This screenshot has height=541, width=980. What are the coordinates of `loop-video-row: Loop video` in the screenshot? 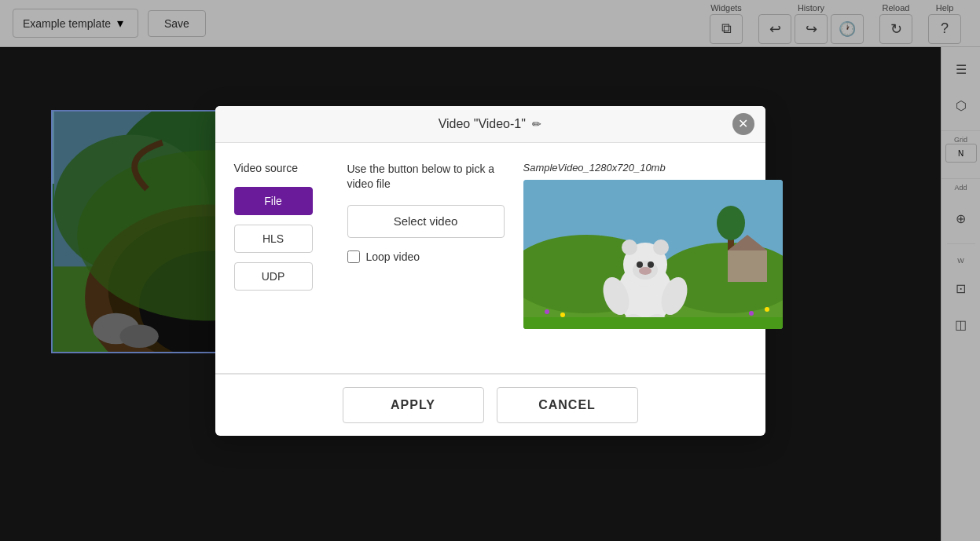 It's located at (426, 257).